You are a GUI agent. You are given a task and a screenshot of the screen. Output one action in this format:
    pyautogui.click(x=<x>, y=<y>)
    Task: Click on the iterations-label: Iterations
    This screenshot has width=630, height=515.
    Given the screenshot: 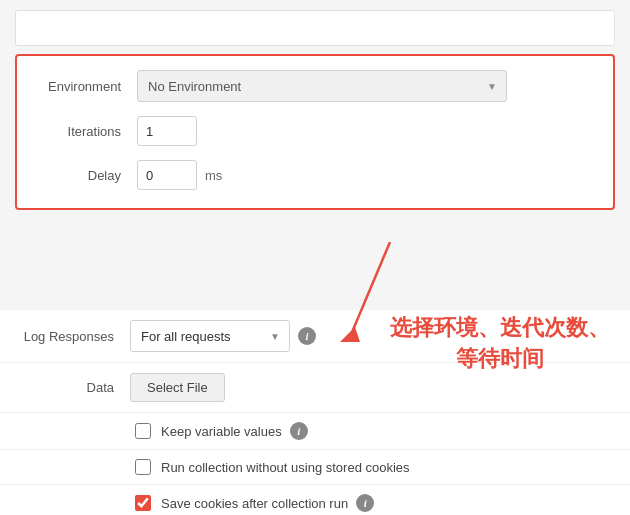 What is the action you would take?
    pyautogui.click(x=87, y=132)
    